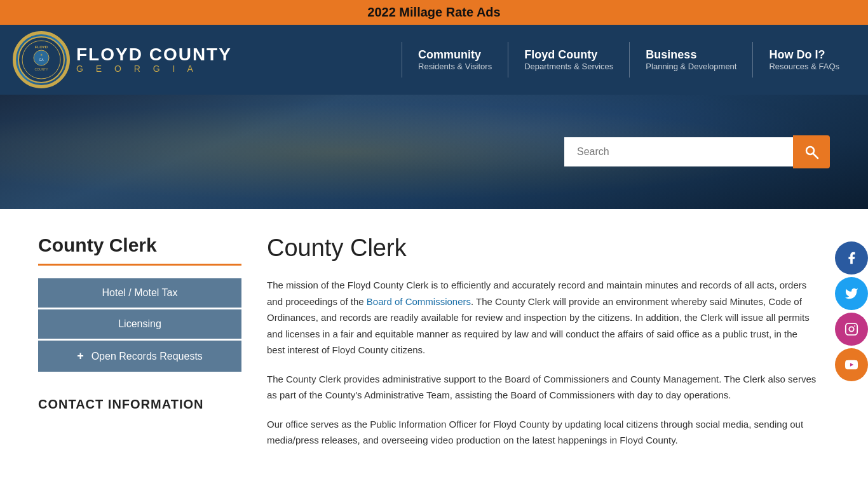  I want to click on logo-seal: FLOYD COUNTY ★ GA, so click(41, 60).